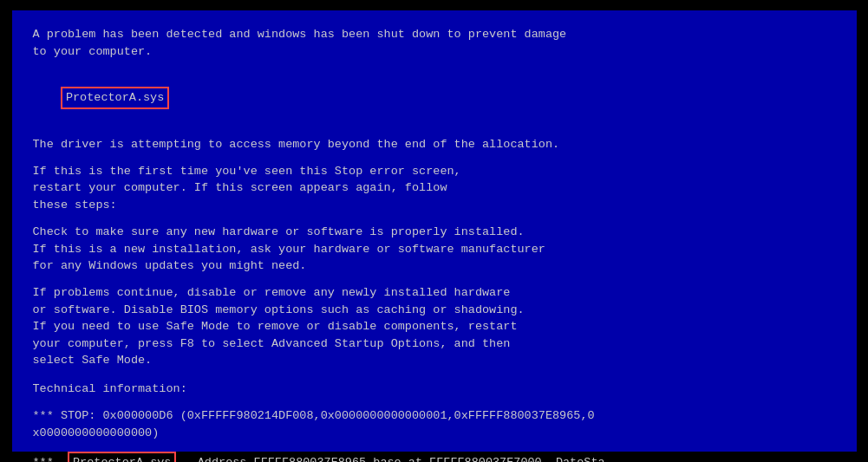 This screenshot has width=868, height=462. Describe the element at coordinates (434, 99) in the screenshot. I see `driver-name-line: ProtectorA.sys` at that location.